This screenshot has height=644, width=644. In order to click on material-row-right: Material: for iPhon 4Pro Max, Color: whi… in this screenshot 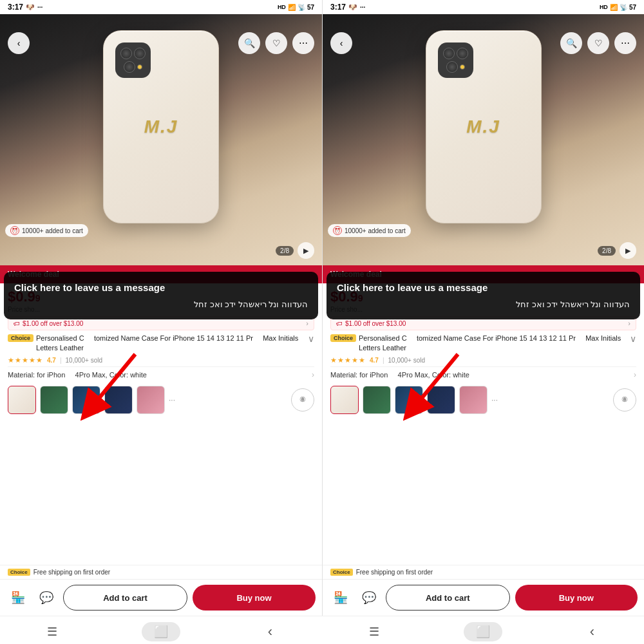, I will do `click(483, 375)`.